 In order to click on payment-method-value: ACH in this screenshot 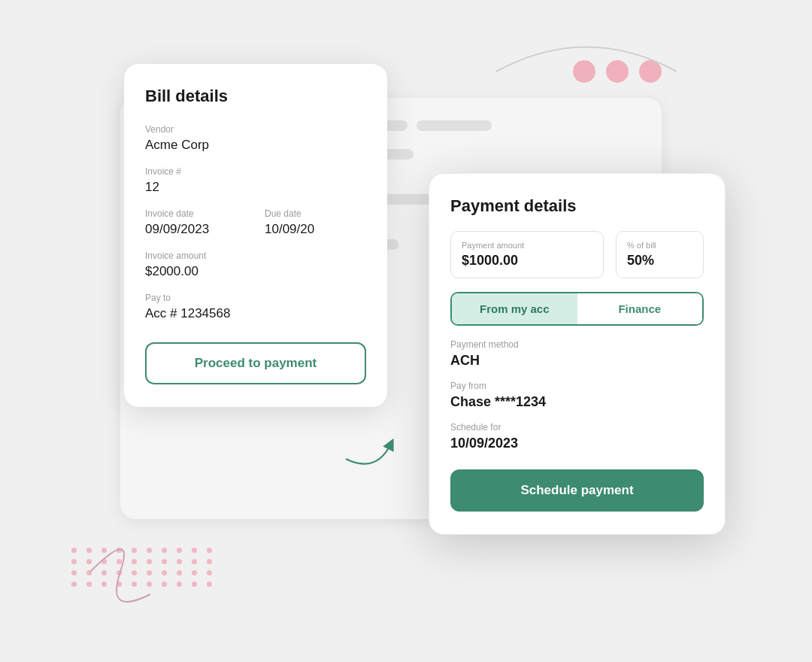, I will do `click(577, 361)`.